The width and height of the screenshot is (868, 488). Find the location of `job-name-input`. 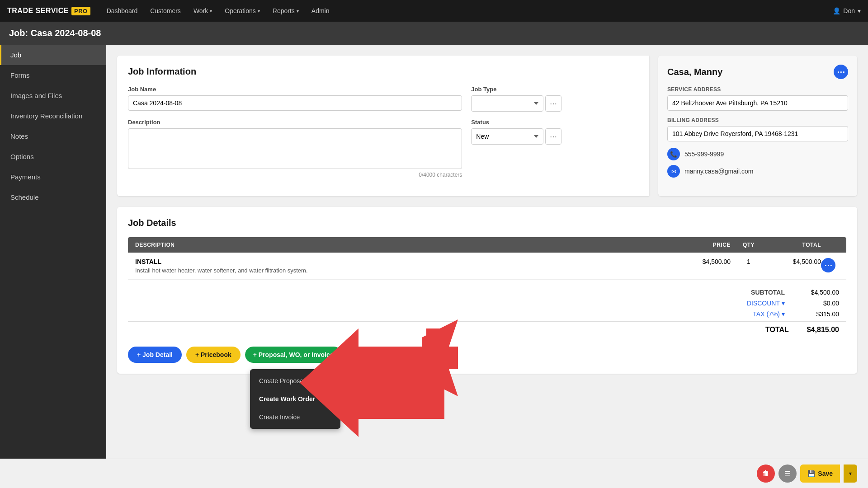

job-name-input is located at coordinates (295, 103).